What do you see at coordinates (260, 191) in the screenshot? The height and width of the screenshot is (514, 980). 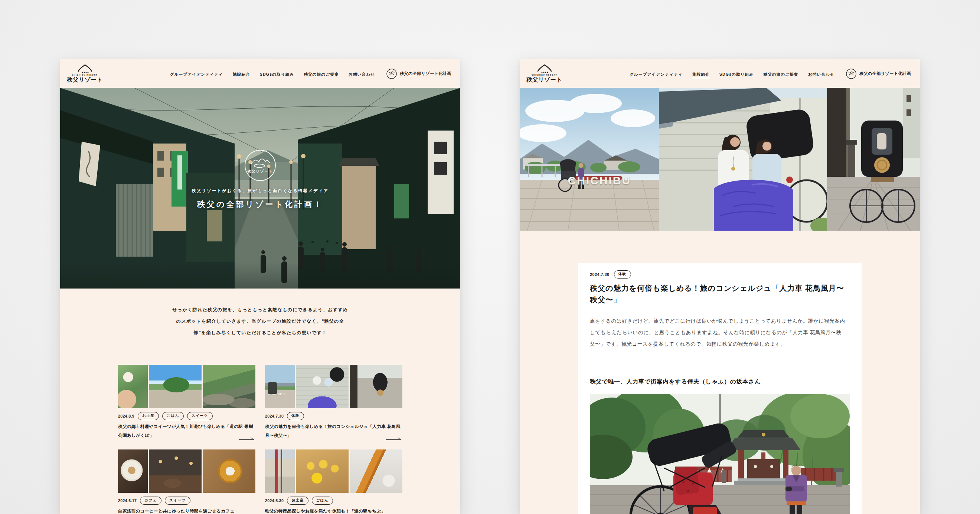 I see `hero-tagline: 秩父リゾートがおくる、旅がもっと面白くなる情報メディア` at bounding box center [260, 191].